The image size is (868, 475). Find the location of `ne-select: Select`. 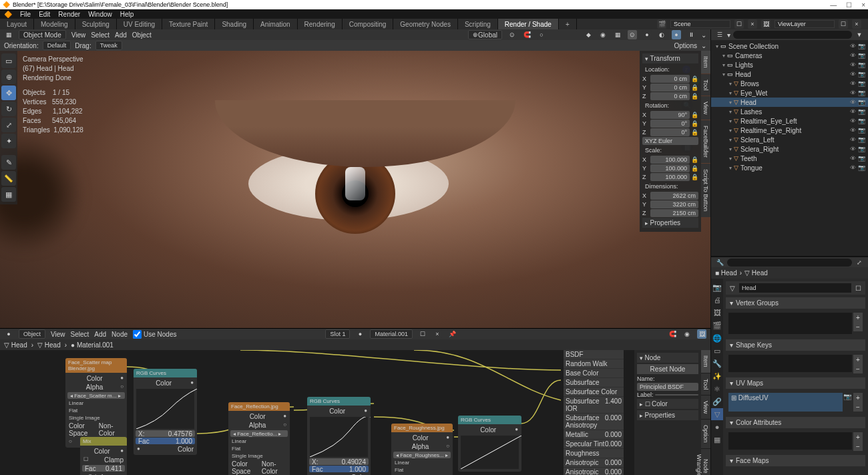

ne-select: Select is located at coordinates (80, 334).